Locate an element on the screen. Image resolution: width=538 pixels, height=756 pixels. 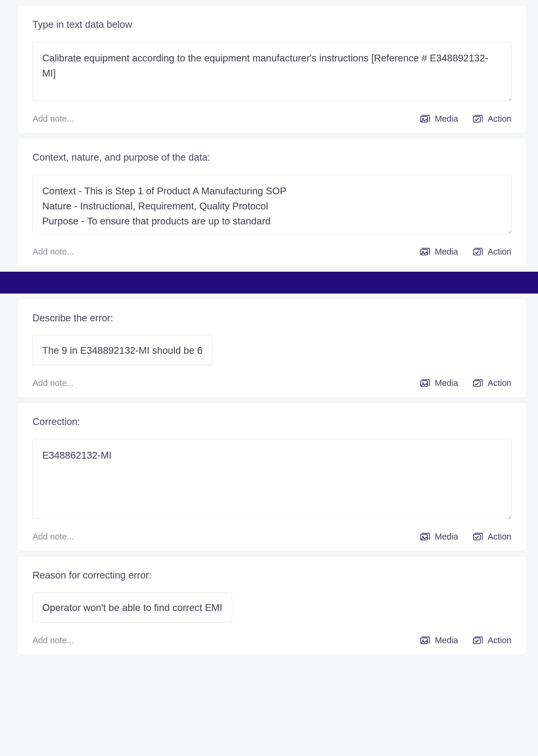
card-label: Context, nature, and purpose of the data… is located at coordinates (272, 157).